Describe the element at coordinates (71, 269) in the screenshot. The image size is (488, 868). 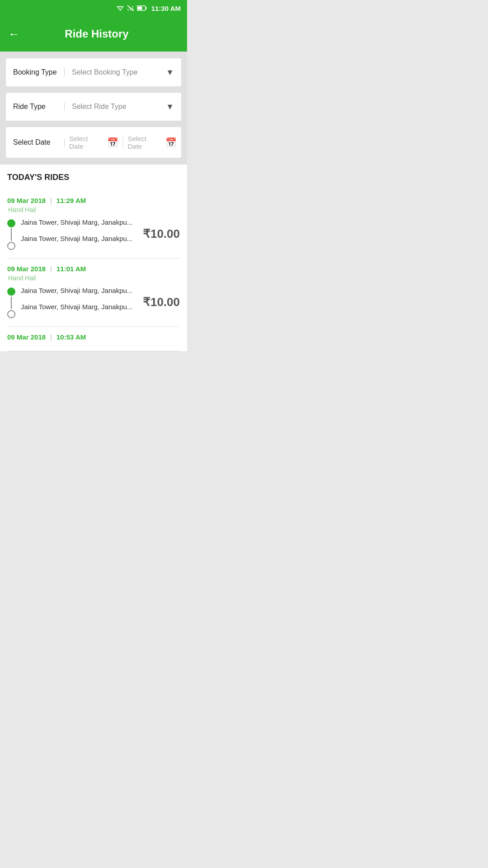
I see `ride-time: 11:01 AM` at that location.